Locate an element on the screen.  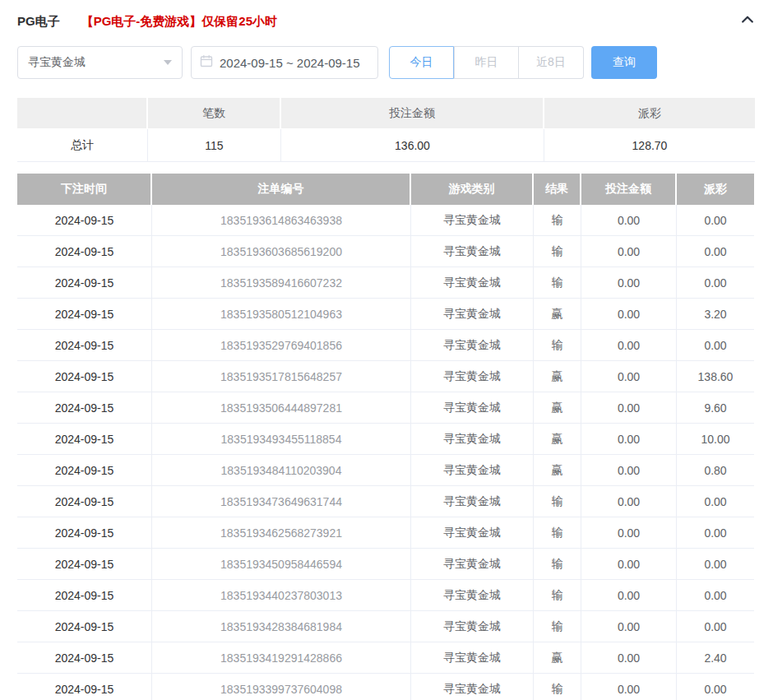
quick-date-button-group: 今日 昨日 近8日 is located at coordinates (487, 63).